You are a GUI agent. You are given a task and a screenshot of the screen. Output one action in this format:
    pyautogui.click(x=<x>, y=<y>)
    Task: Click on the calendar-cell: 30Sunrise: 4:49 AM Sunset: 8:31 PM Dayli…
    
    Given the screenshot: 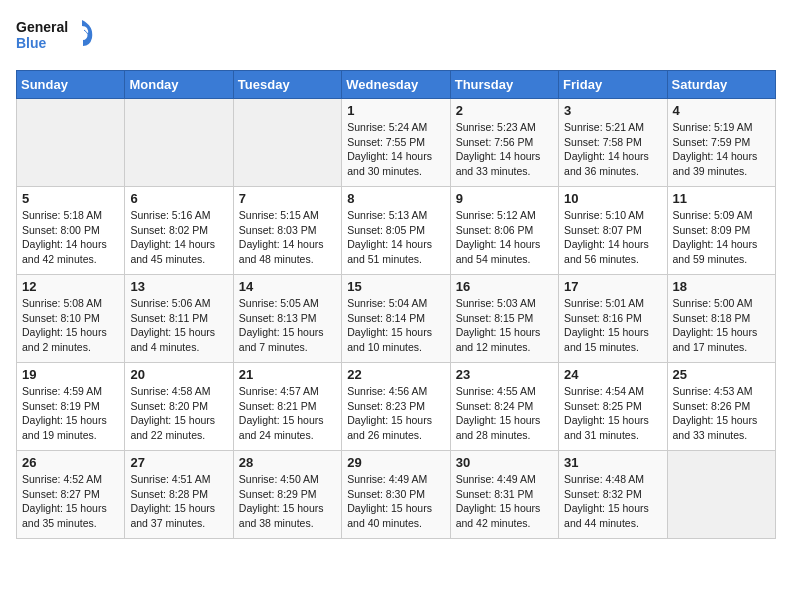 What is the action you would take?
    pyautogui.click(x=504, y=495)
    